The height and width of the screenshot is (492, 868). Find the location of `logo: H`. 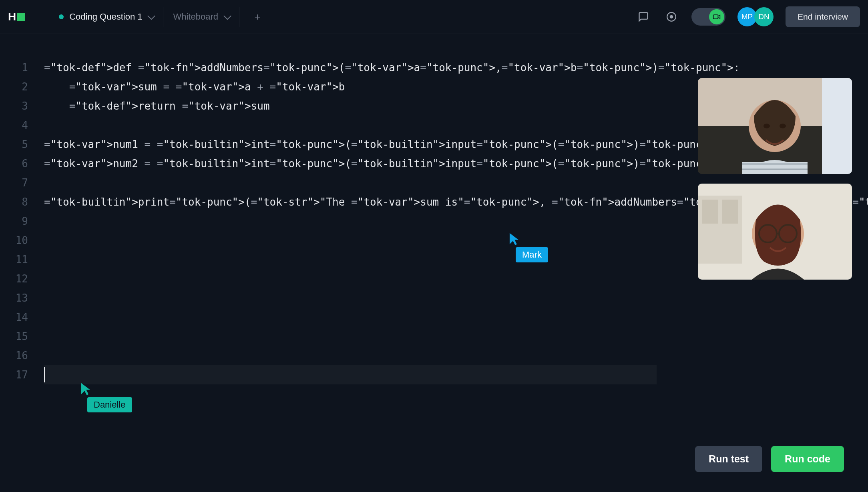

logo: H is located at coordinates (17, 17).